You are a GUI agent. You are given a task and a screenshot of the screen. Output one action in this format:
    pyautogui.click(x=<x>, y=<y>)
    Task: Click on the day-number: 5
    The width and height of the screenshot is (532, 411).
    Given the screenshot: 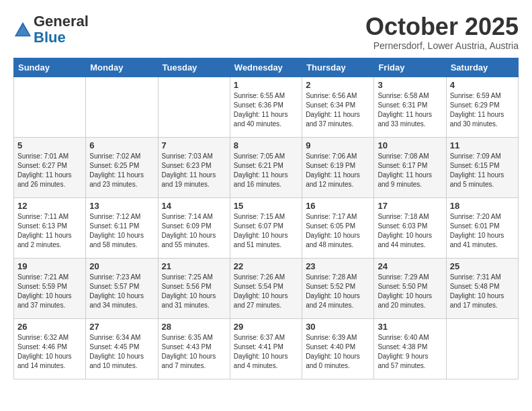 What is the action you would take?
    pyautogui.click(x=50, y=145)
    